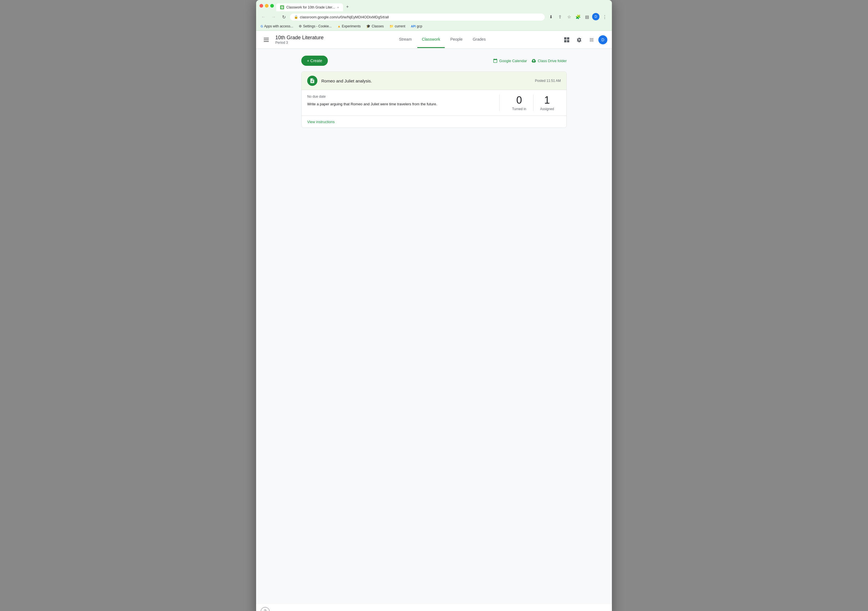 Image resolution: width=868 pixels, height=611 pixels. What do you see at coordinates (434, 100) in the screenshot?
I see `assignment-card: Romeo and Juliet analysis. Posted 11:51 …` at bounding box center [434, 100].